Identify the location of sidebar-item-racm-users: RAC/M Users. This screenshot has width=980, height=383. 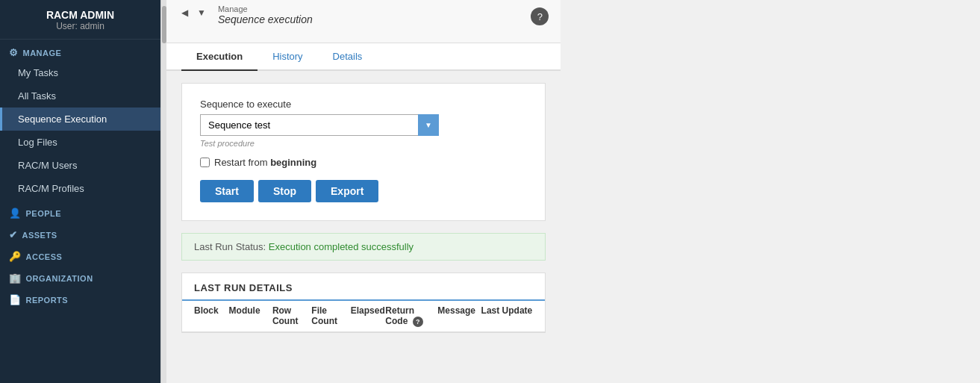
(81, 166).